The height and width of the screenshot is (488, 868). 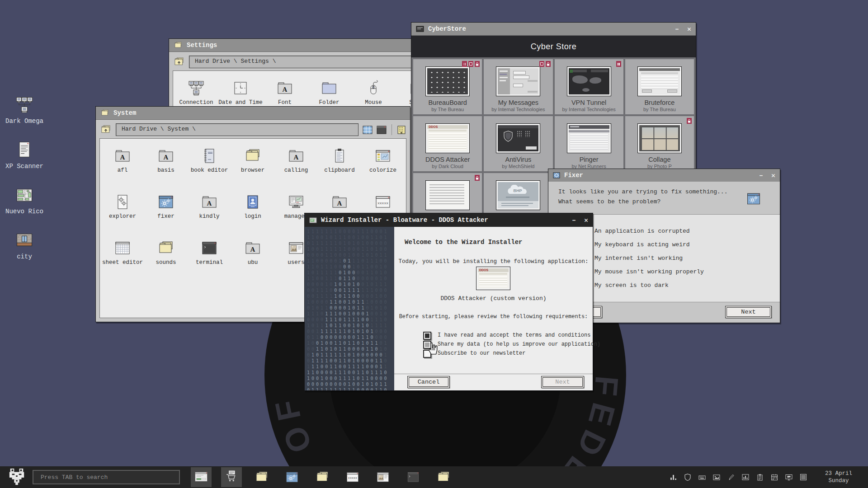 I want to click on pause-badge-icon, so click(x=618, y=64).